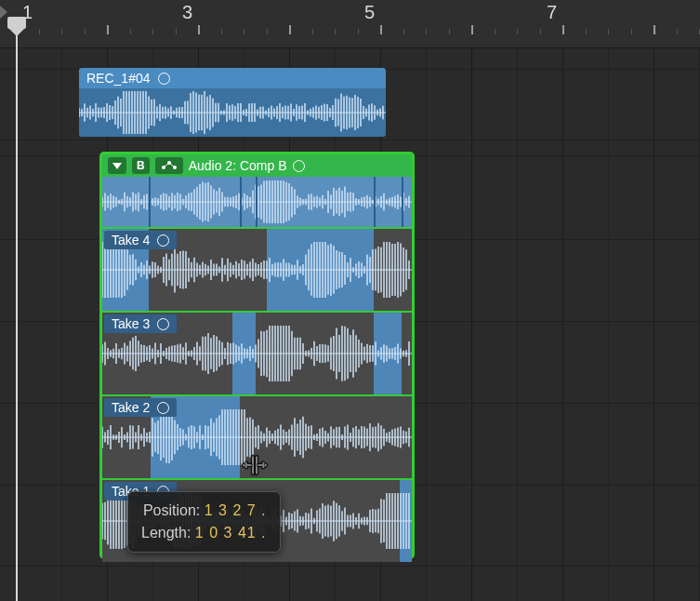 The height and width of the screenshot is (601, 700). What do you see at coordinates (169, 166) in the screenshot?
I see `comp-dots-icon` at bounding box center [169, 166].